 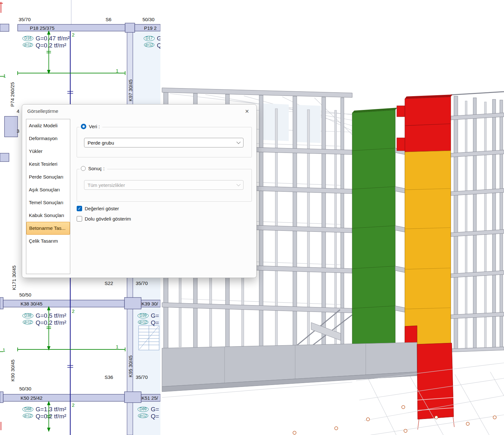 I want to click on solid-view-checkbox: ✓, so click(x=80, y=219).